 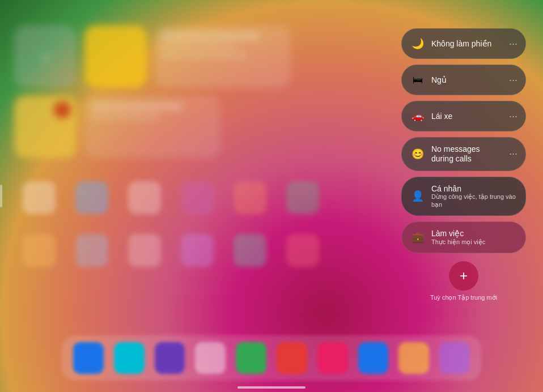 I want to click on widget-wide, so click(x=223, y=57).